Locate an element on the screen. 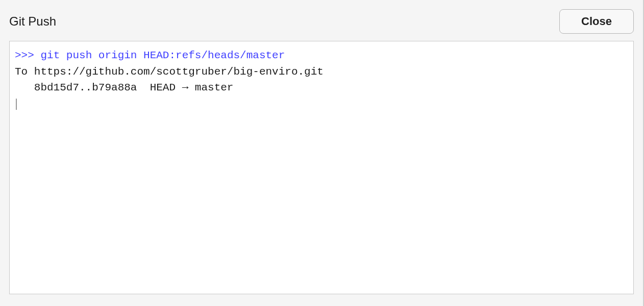  command-prompt-line: >>> git push origin HEAD:refs/heads/mast… is located at coordinates (150, 55).